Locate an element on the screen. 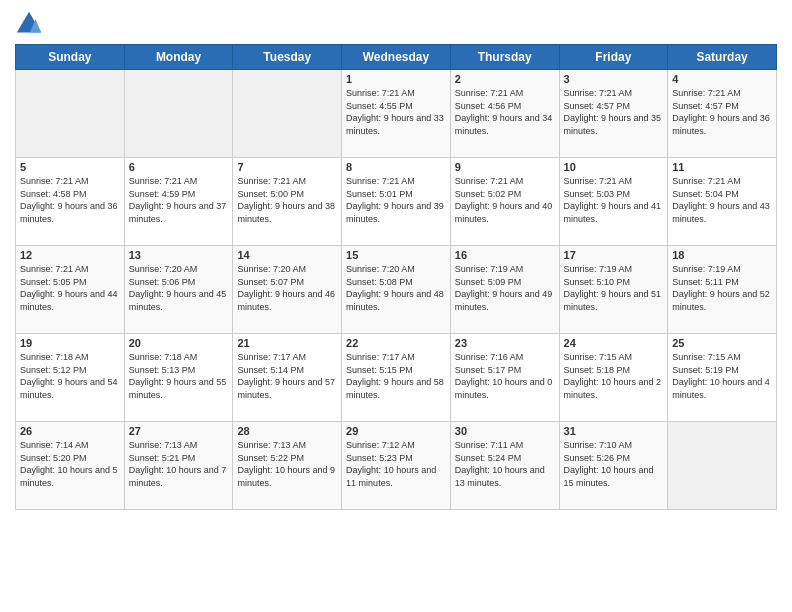 The width and height of the screenshot is (792, 612). day-number: 5 is located at coordinates (70, 167).